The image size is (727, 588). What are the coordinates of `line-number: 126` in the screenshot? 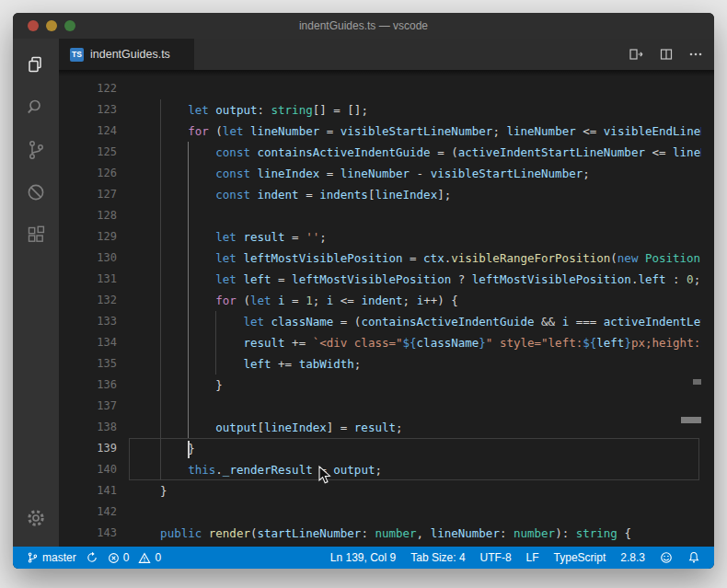 It's located at (88, 173).